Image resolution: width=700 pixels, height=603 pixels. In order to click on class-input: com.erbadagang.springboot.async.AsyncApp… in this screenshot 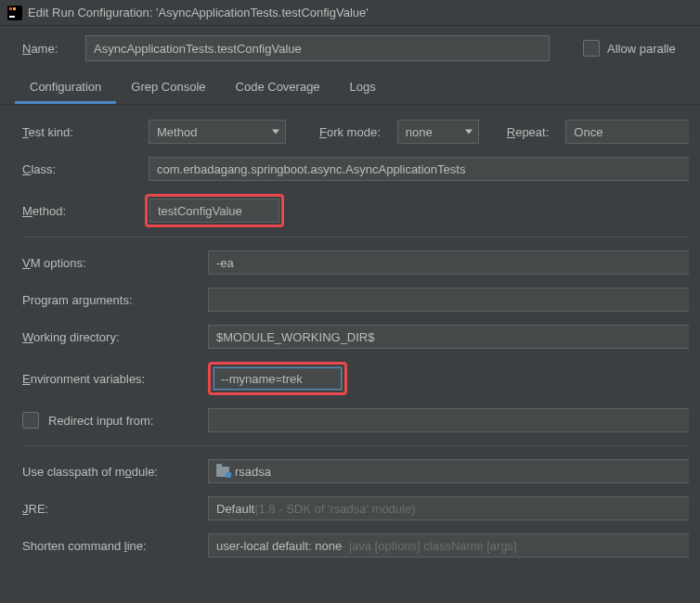, I will do `click(419, 169)`.